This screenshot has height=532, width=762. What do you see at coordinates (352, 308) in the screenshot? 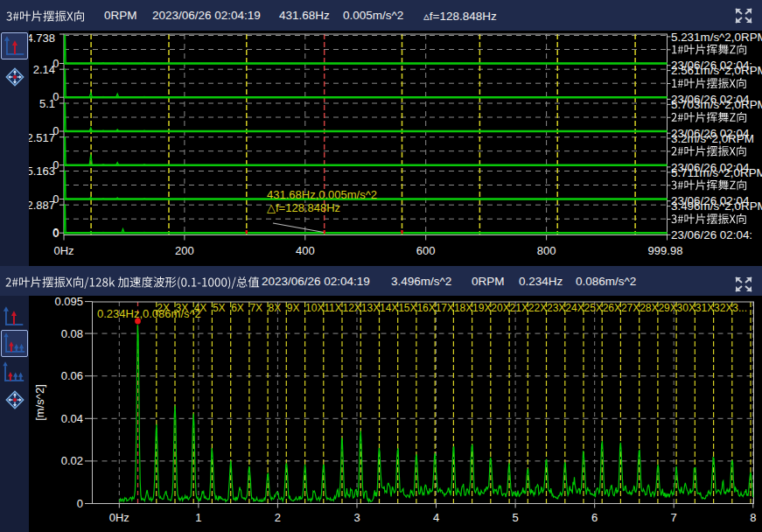
I see `svg-text: 12X` at bounding box center [352, 308].